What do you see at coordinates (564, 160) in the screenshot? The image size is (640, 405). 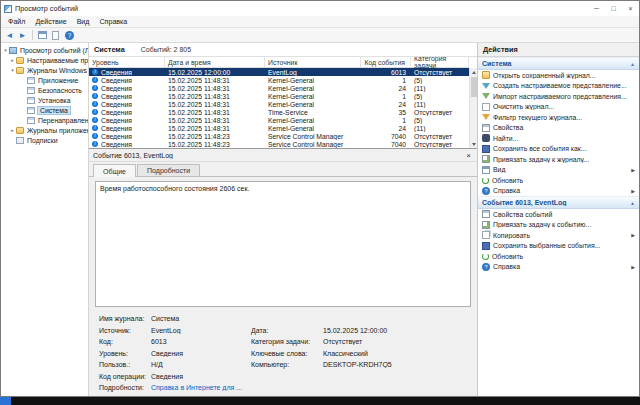 I see `action-item-label: Привязать задачу к журналу...` at bounding box center [564, 160].